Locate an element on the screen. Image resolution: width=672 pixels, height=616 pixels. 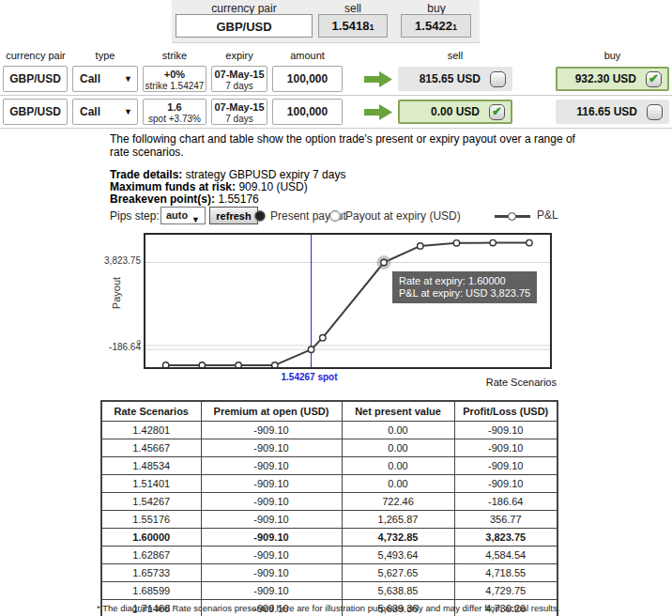
sell-payout-option: 0.00 USD is located at coordinates (455, 112).